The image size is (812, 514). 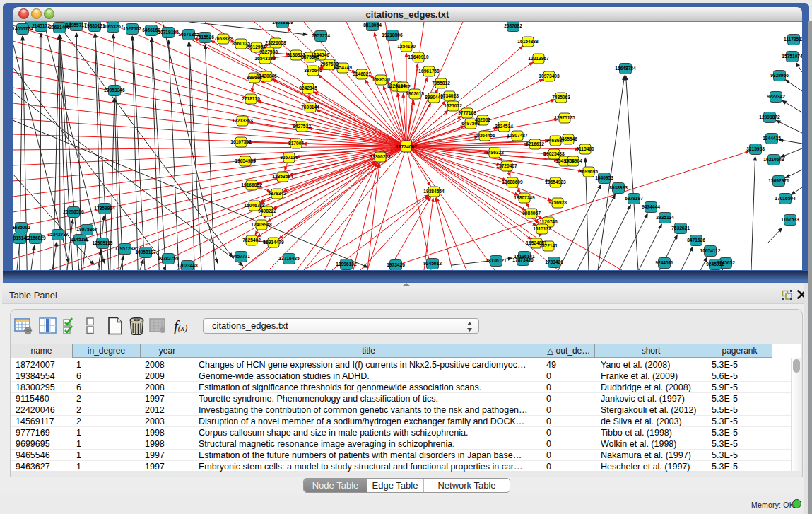 I want to click on svg-text: 9244511, so click(x=664, y=263).